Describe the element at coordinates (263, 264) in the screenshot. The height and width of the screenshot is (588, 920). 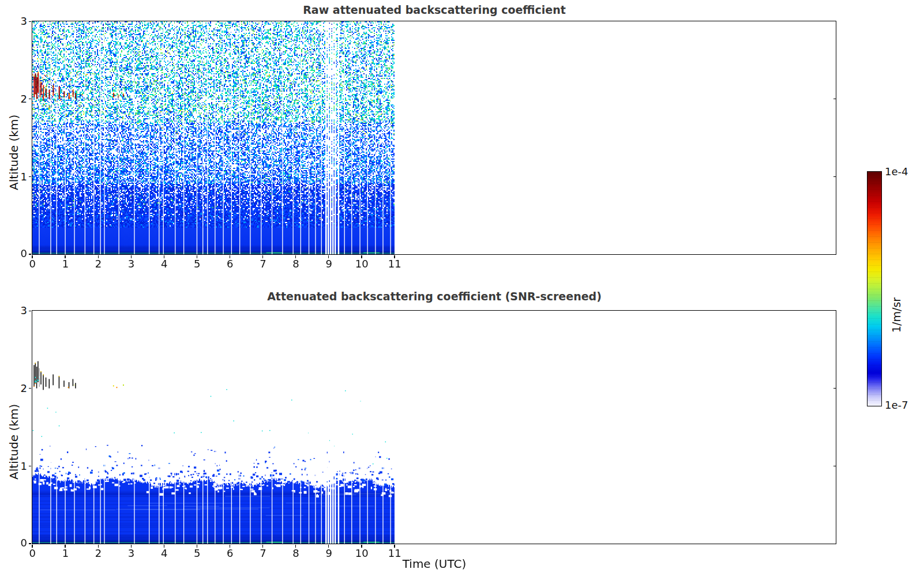
I see `x-tick-label: 7` at that location.